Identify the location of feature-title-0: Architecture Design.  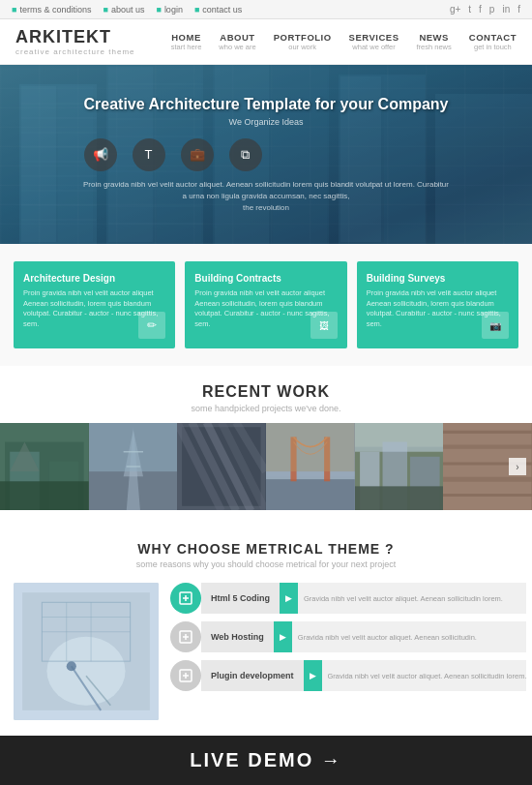
(95, 279).